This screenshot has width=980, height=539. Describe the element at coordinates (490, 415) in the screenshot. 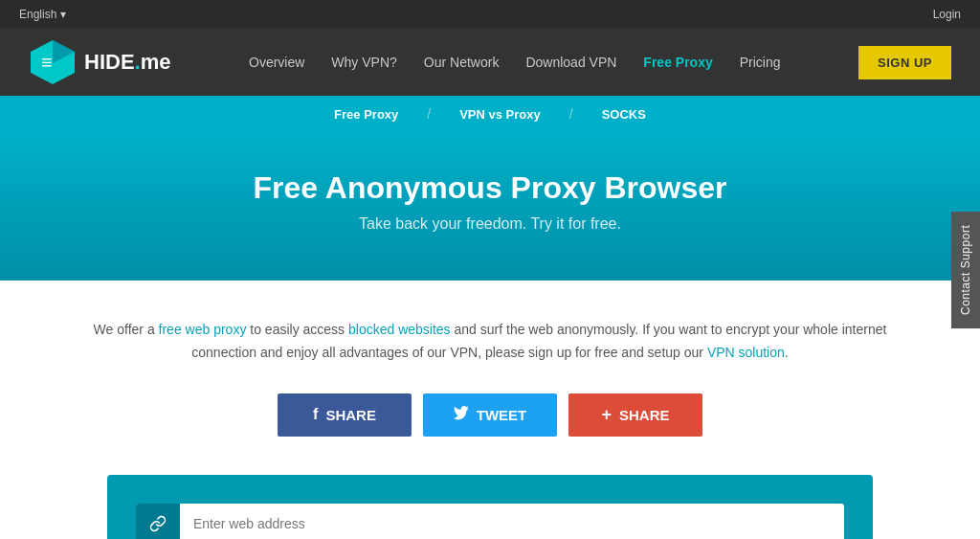

I see `share-buttons: f SHARE TWEET + SHARE` at that location.